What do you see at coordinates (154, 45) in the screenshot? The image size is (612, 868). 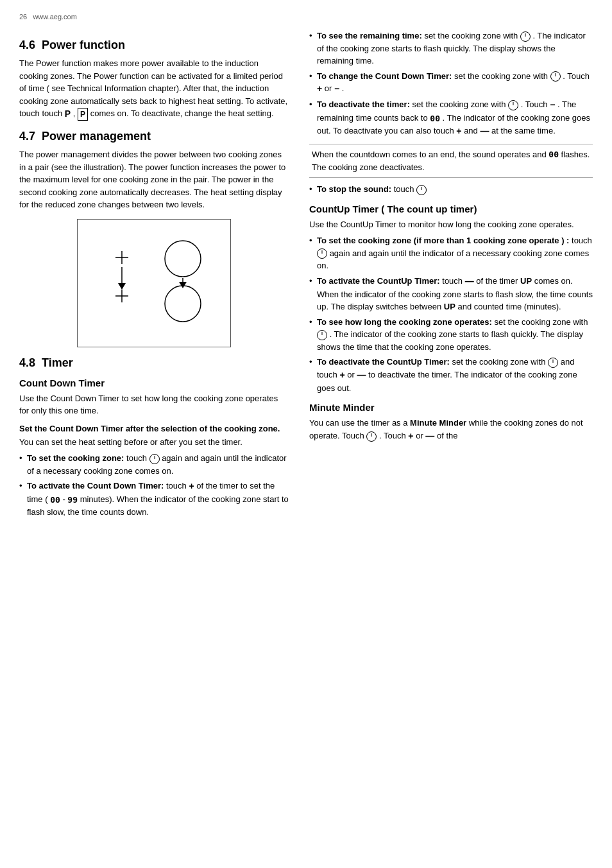 I see `section-4-6-heading: 4.6 Power function` at bounding box center [154, 45].